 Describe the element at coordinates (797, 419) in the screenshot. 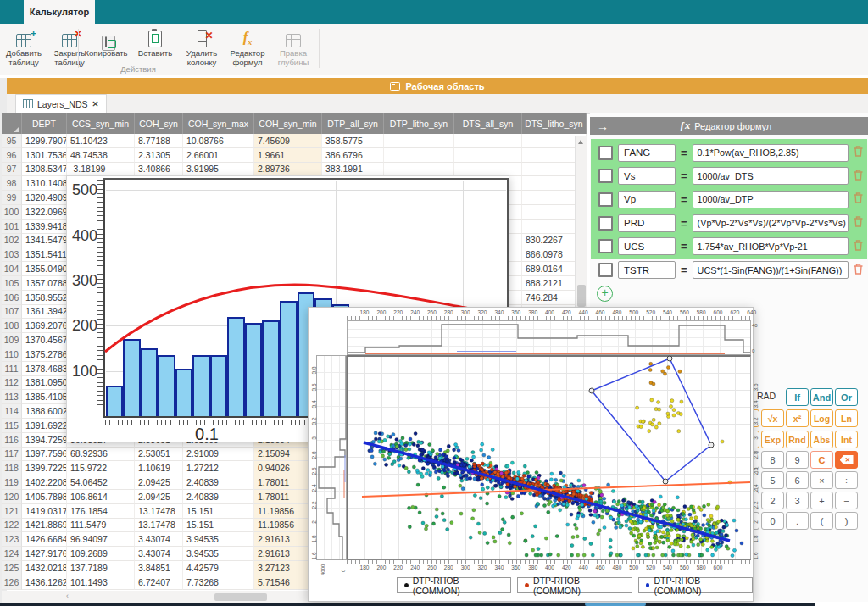

I see `calc-button-x: x²` at that location.